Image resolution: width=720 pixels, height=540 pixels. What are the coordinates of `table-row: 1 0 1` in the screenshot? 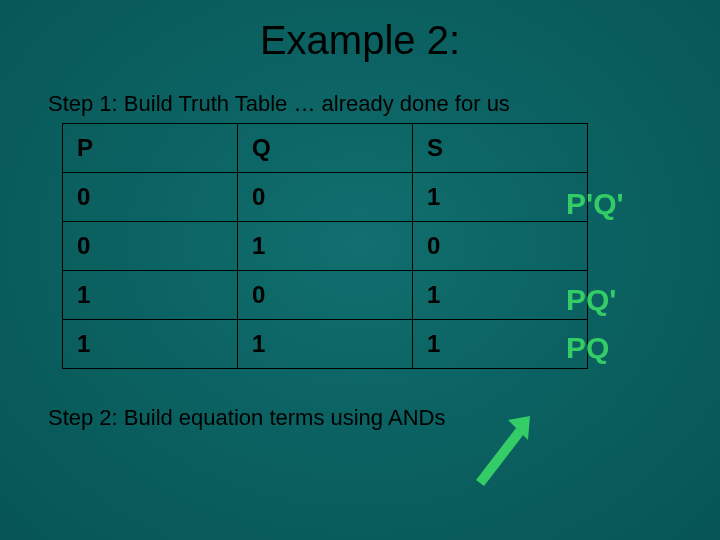 It's located at (326, 296).